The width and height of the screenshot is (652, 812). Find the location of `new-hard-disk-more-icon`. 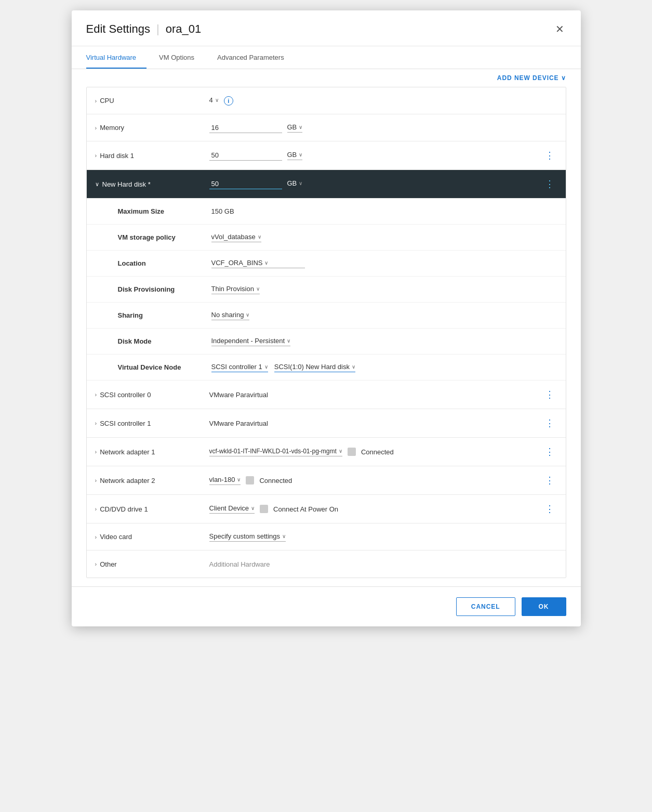

new-hard-disk-more-icon is located at coordinates (550, 184).